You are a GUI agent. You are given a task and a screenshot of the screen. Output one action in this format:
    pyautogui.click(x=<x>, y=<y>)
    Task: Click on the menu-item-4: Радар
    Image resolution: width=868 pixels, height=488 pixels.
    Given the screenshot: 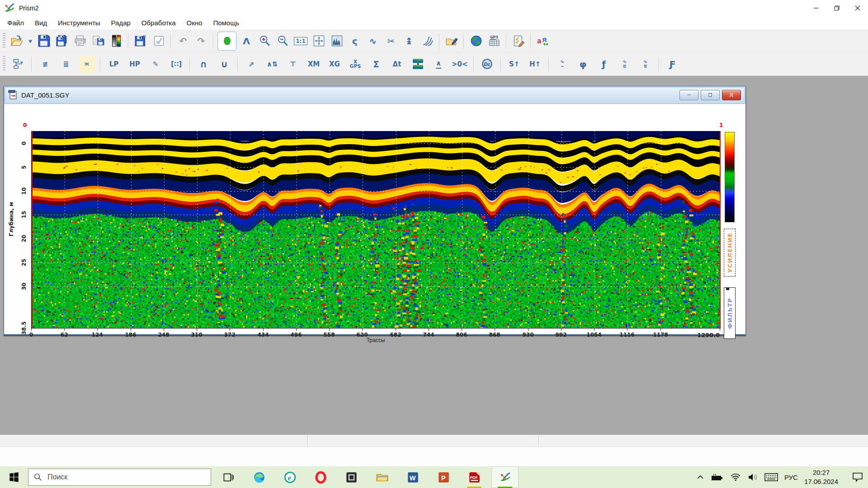 What is the action you would take?
    pyautogui.click(x=121, y=23)
    